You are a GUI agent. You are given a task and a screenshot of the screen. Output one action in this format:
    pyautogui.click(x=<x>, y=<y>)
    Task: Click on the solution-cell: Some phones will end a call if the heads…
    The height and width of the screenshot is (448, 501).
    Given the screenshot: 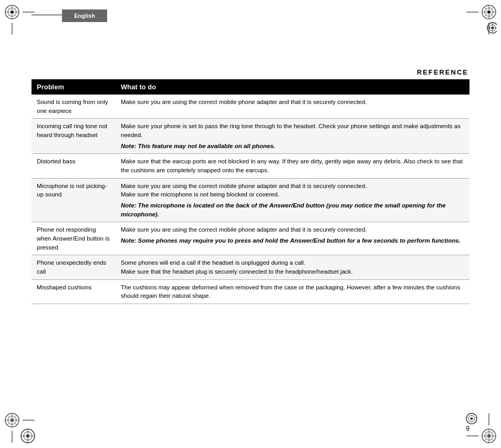 What is the action you would take?
    pyautogui.click(x=293, y=267)
    